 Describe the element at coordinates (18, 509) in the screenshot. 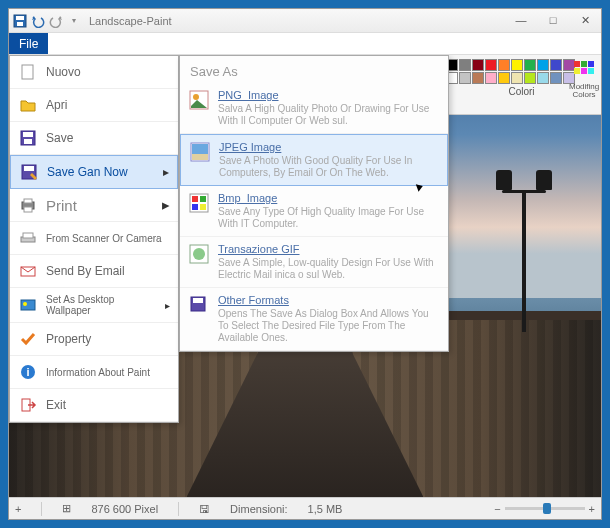

I see `status-pos: +` at that location.